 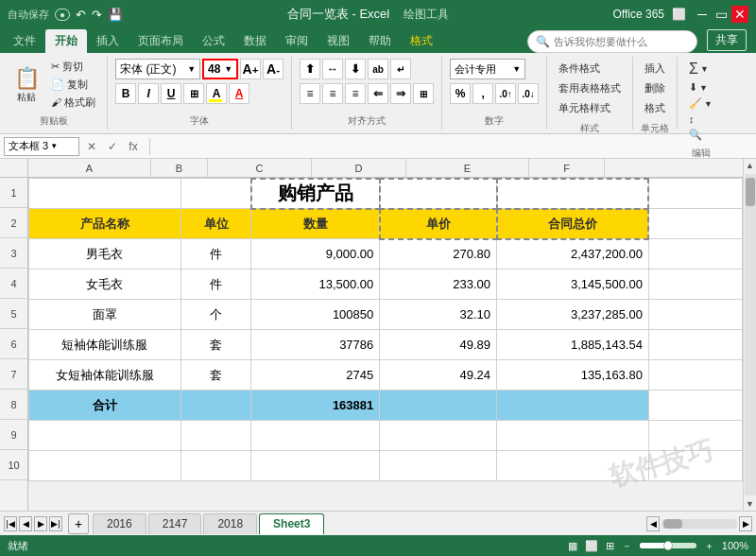 What do you see at coordinates (696, 285) in the screenshot?
I see `cell-f4` at bounding box center [696, 285].